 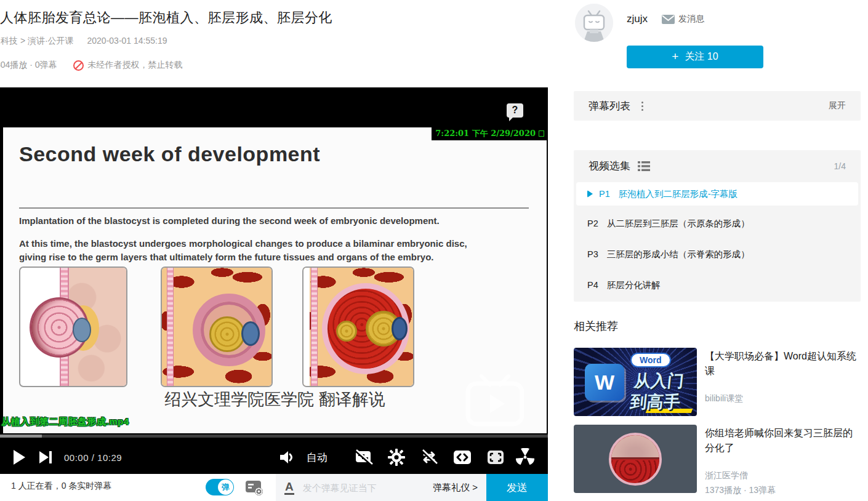 I want to click on episode-page-indicator: 1/4, so click(x=840, y=166).